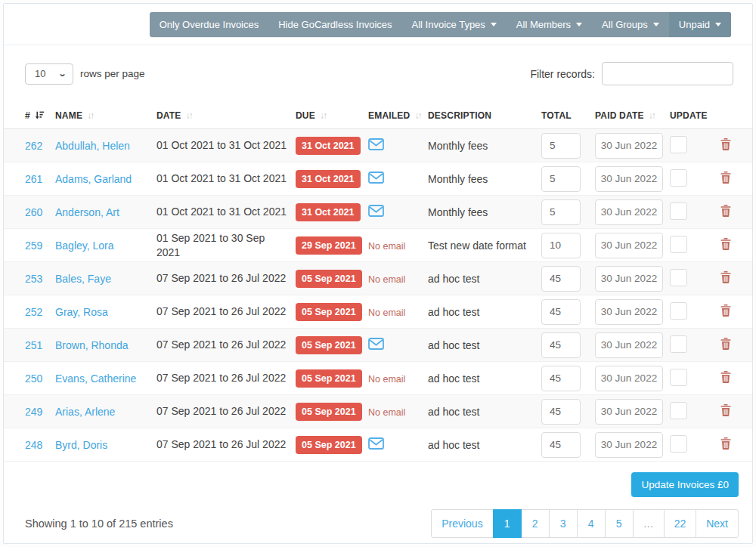 The width and height of the screenshot is (756, 547). What do you see at coordinates (33, 445) in the screenshot?
I see `invoice-id-link: 248` at bounding box center [33, 445].